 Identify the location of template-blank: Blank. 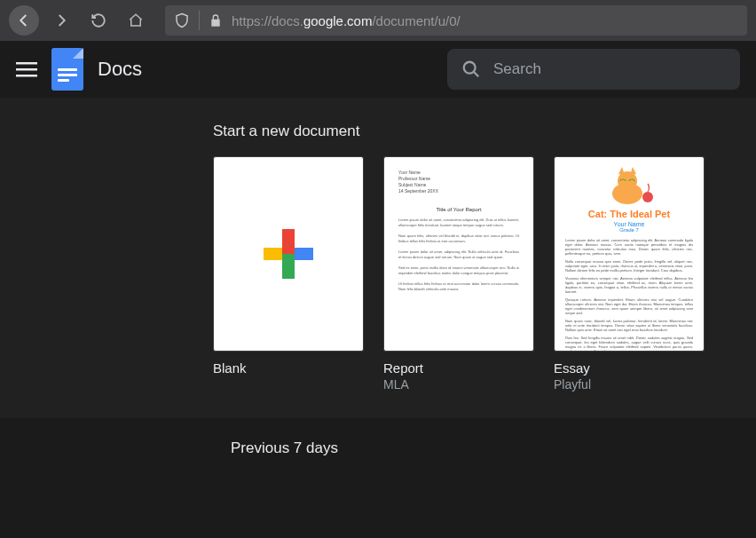
(288, 273).